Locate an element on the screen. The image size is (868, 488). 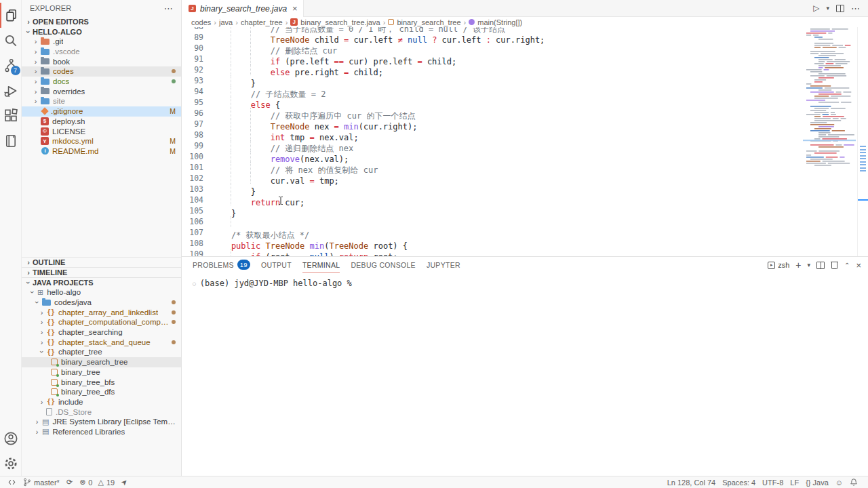
new-terminal-button: + is located at coordinates (798, 265).